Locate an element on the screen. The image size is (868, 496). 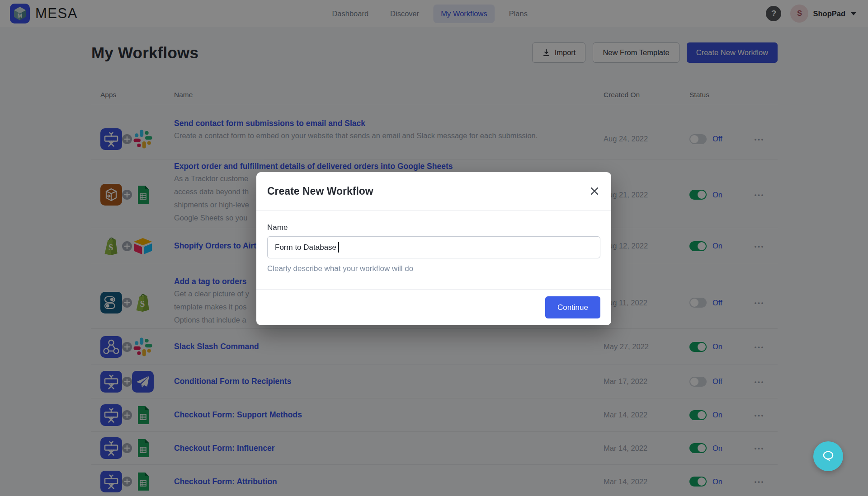
chat-launcher-button is located at coordinates (828, 456).